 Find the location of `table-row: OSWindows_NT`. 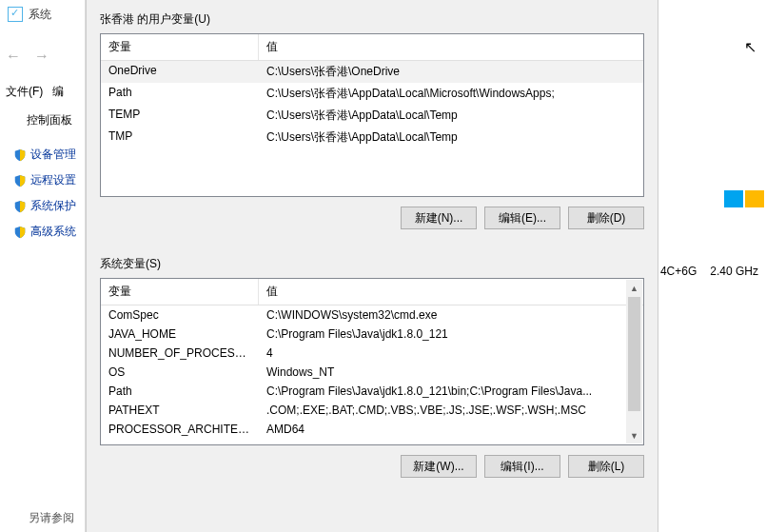

table-row: OSWindows_NT is located at coordinates (372, 372).